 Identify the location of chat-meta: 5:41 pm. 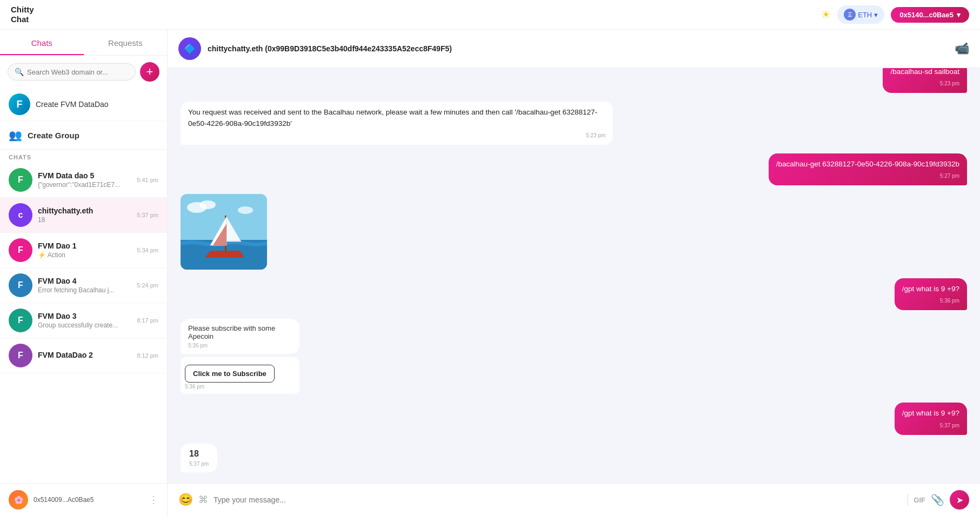
(148, 180).